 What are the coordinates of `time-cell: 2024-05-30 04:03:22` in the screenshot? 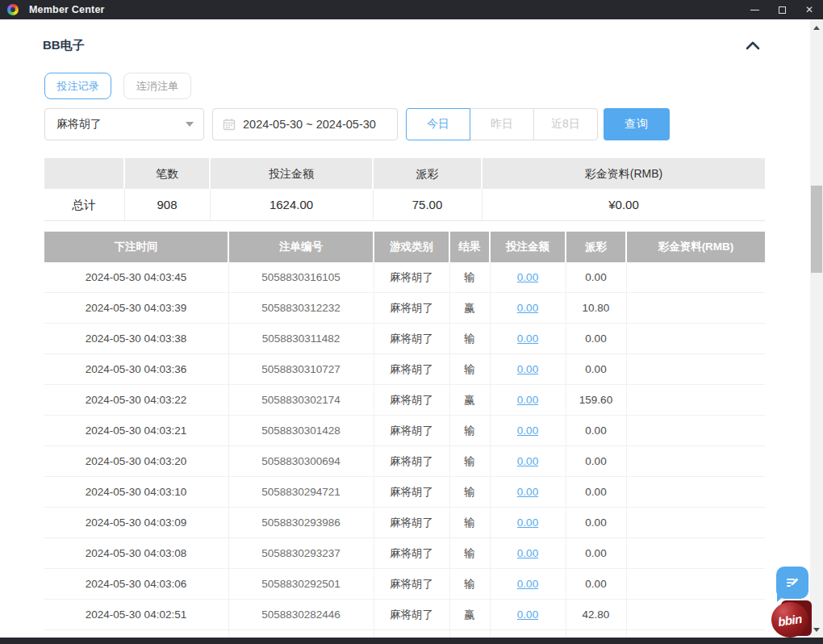 It's located at (136, 400).